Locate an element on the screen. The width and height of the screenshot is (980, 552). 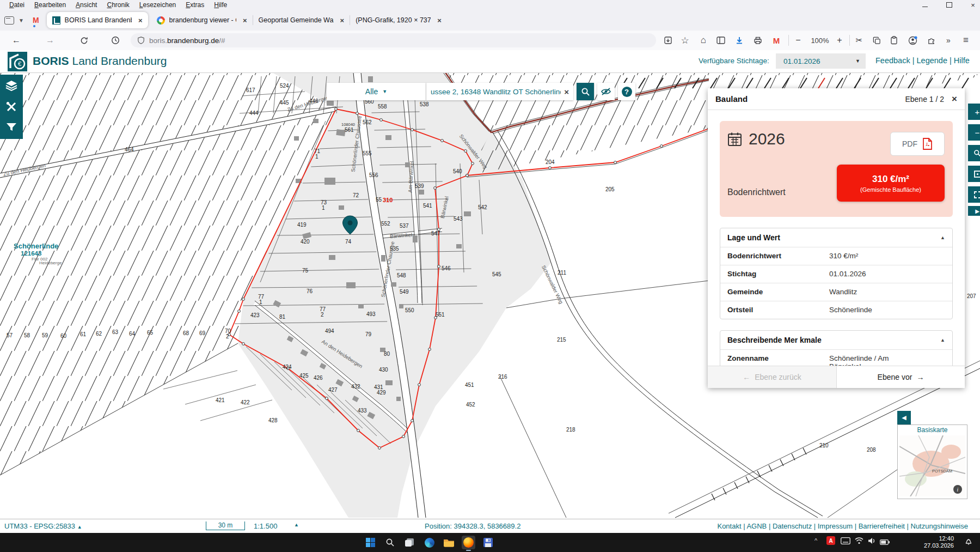
url-bar: boris.brandenburg.de/# is located at coordinates (393, 40).